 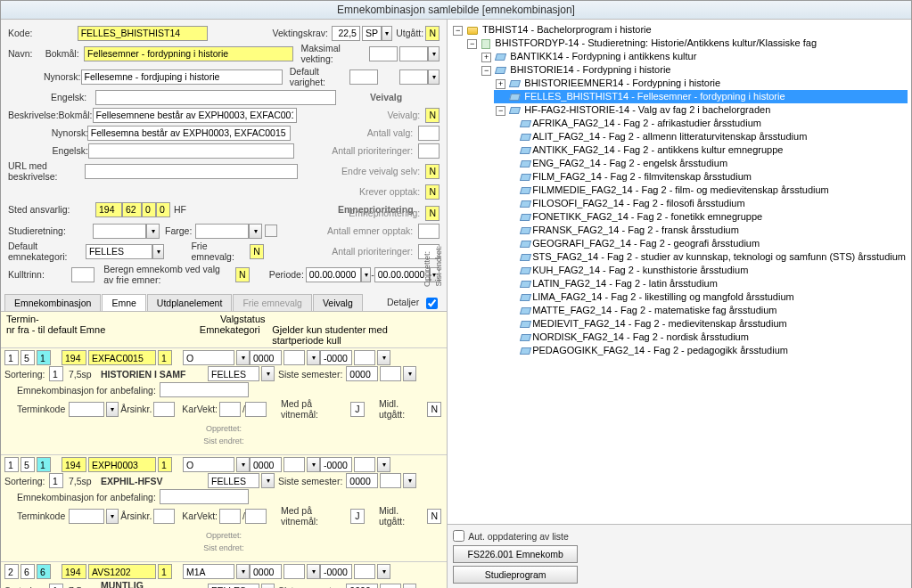 What do you see at coordinates (458, 536) in the screenshot?
I see `aut-oppdatering-checkbox` at bounding box center [458, 536].